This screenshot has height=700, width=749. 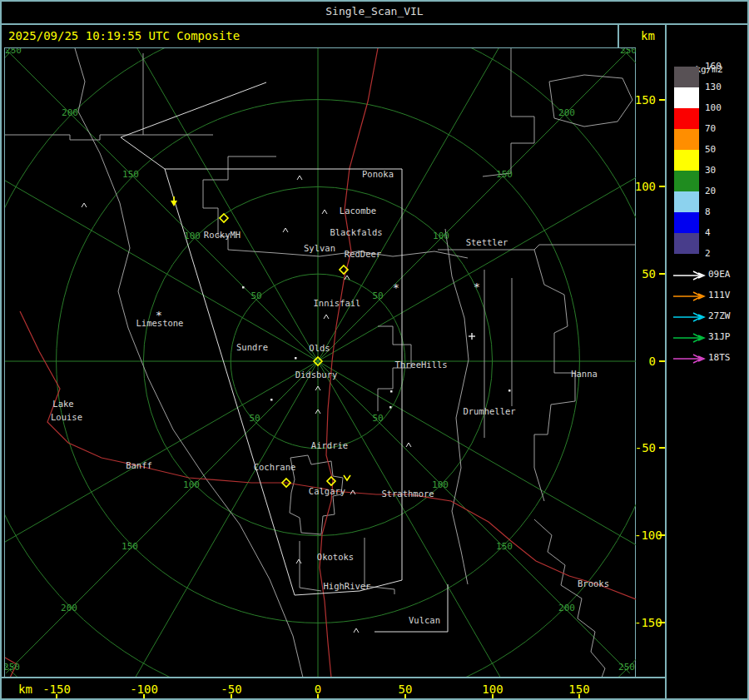 What do you see at coordinates (331, 481) in the screenshot?
I see `radar-site-diamond-marker` at bounding box center [331, 481].